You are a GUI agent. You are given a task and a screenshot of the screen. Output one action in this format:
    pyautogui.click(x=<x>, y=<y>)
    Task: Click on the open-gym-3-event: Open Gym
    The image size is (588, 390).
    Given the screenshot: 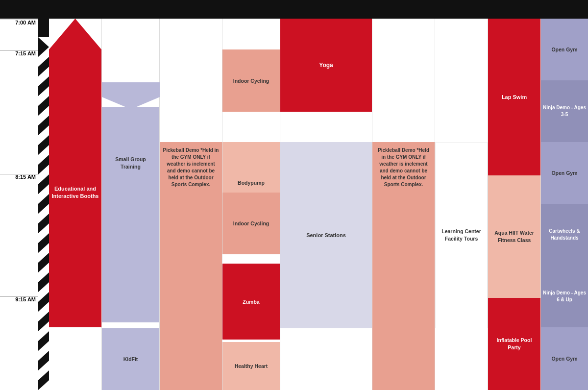 What is the action you would take?
    pyautogui.click(x=564, y=359)
    